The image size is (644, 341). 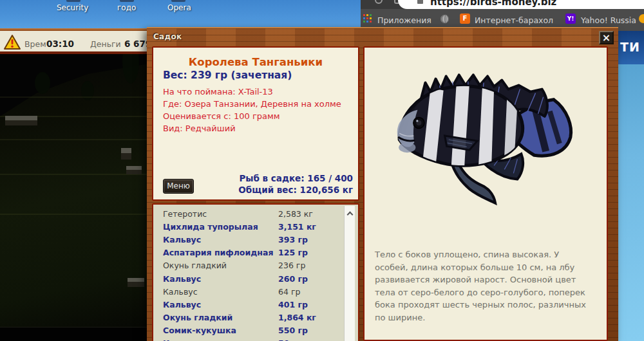 What do you see at coordinates (72, 8) in the screenshot?
I see `desktop-icon-label-security: Security` at bounding box center [72, 8].